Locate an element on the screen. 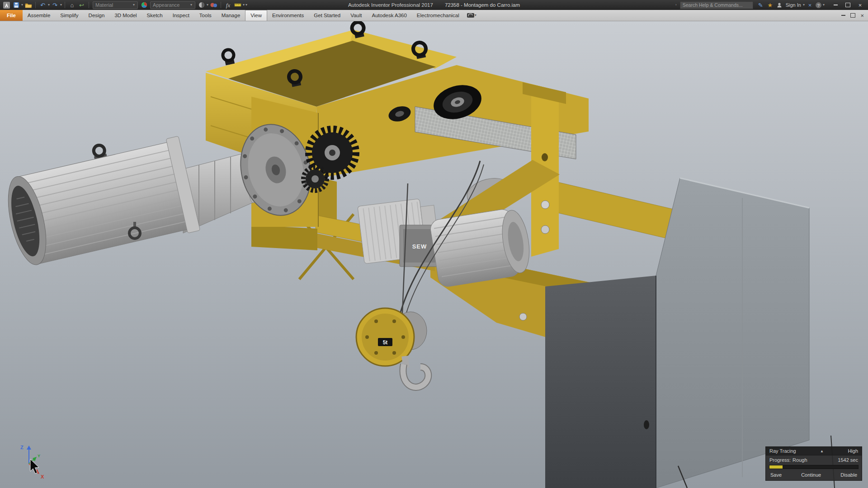 The width and height of the screenshot is (868, 488). quick-access-toolbar: ▾ ↶ ▾ ↷ ▾ ⌂ ↩ Material ▾ Appearance ▾ ▾ is located at coordinates (125, 5).